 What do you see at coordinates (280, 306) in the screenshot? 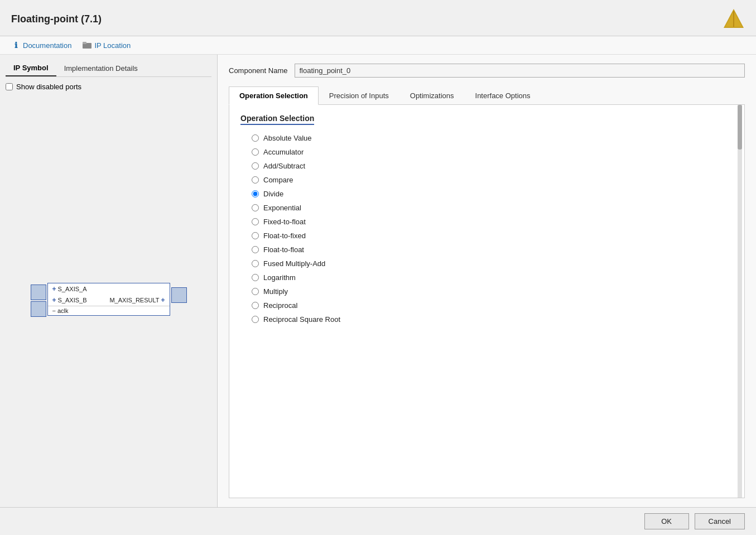
I see `radio-label-reciprocal: Reciprocal` at bounding box center [280, 306].